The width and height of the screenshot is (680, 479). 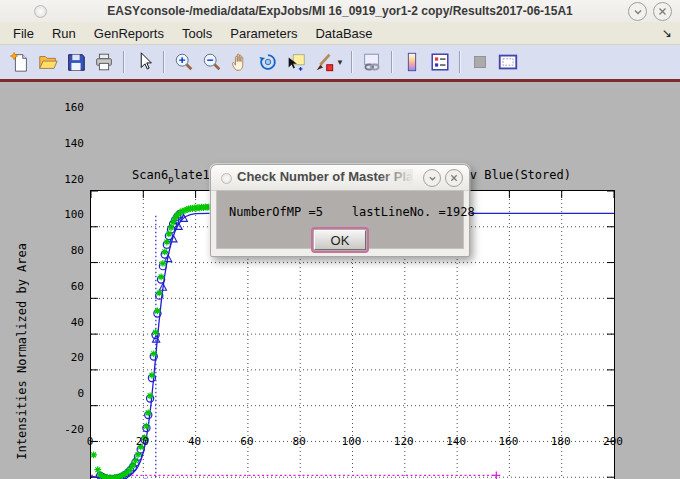 What do you see at coordinates (299, 442) in the screenshot?
I see `x-tick-label: 80` at bounding box center [299, 442].